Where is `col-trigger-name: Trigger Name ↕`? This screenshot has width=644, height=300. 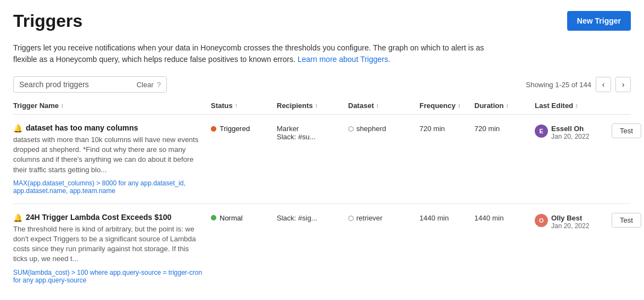 col-trigger-name: Trigger Name ↕ is located at coordinates (112, 105).